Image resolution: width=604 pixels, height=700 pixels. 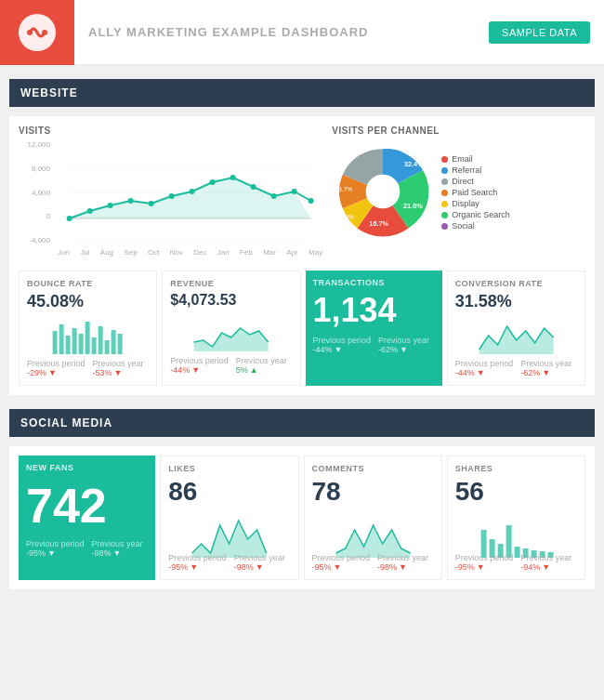 What do you see at coordinates (476, 192) in the screenshot?
I see `legend-paid-search: Paid Search` at bounding box center [476, 192].